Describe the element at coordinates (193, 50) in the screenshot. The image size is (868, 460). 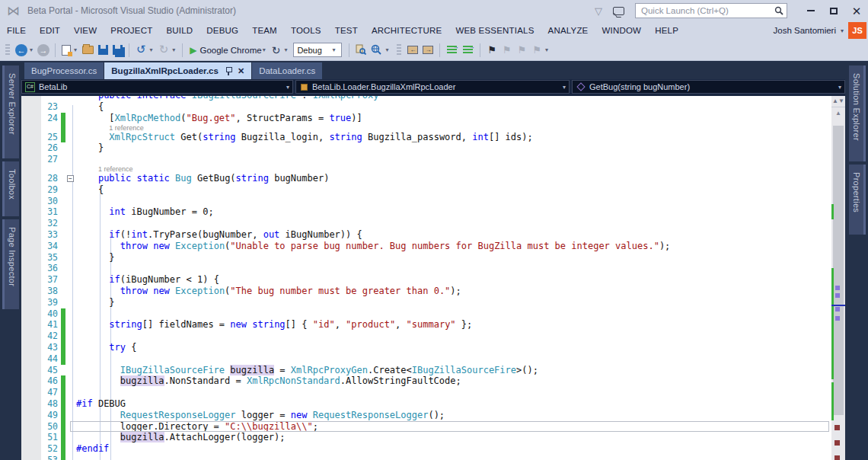
I see `start-debug-play-icon: ▶` at that location.